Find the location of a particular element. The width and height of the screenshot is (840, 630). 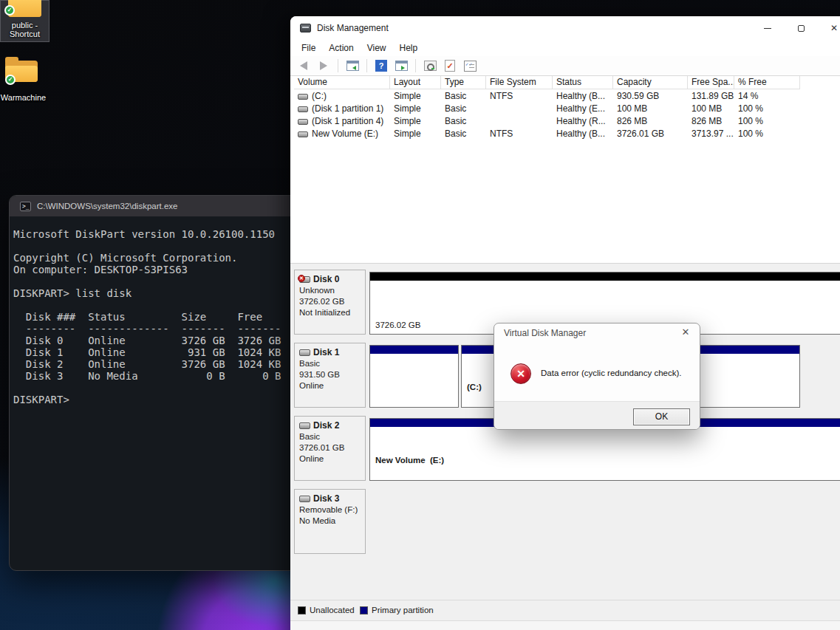

magnifier-icon is located at coordinates (430, 66).